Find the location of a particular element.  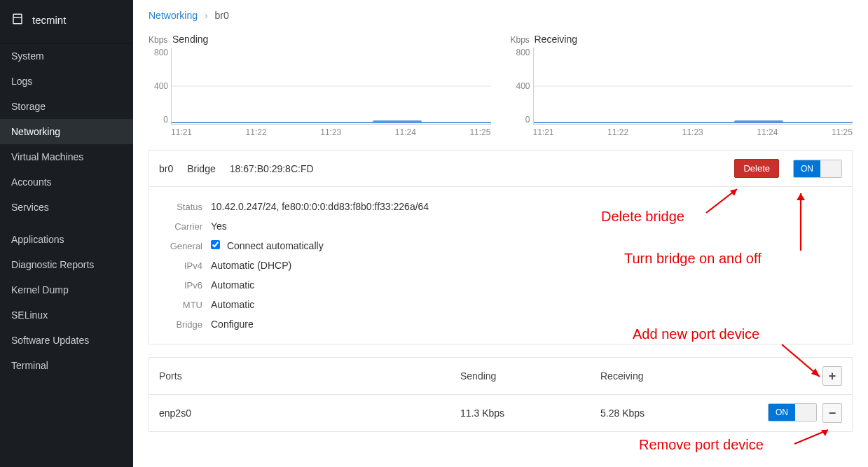

sidebar-item-applications: Applications is located at coordinates (67, 239).